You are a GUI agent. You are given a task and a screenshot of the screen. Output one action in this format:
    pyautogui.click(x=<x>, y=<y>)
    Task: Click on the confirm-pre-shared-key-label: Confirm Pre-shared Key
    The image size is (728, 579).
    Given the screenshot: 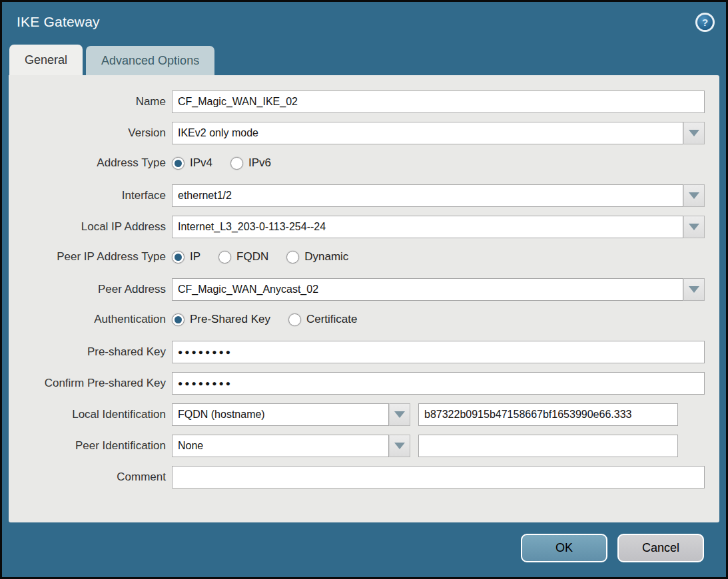 What is the action you would take?
    pyautogui.click(x=91, y=383)
    